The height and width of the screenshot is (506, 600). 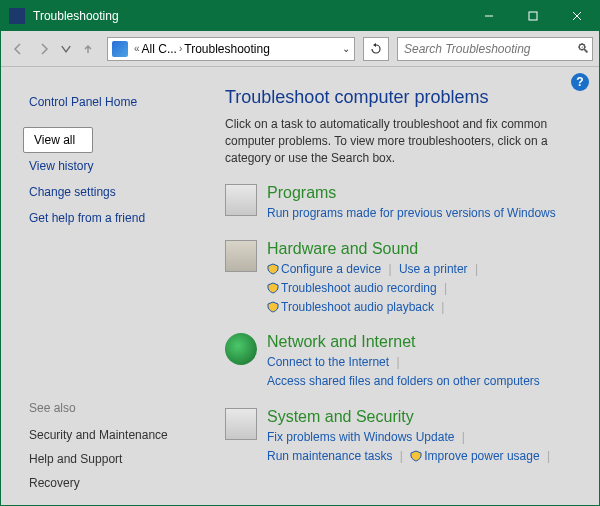 What do you see at coordinates (403, 141) in the screenshot?
I see `page-intro: Click on a task to automatically trouble…` at bounding box center [403, 141].